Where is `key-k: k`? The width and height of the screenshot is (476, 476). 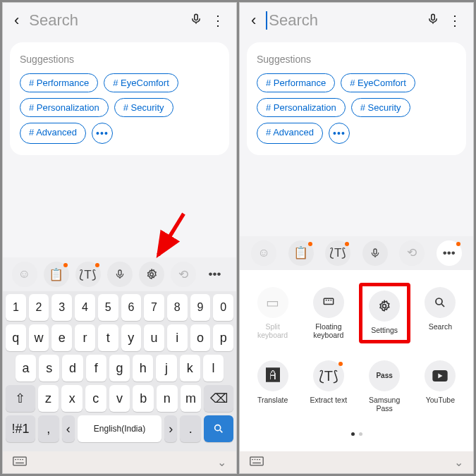 key-k: k is located at coordinates (190, 368).